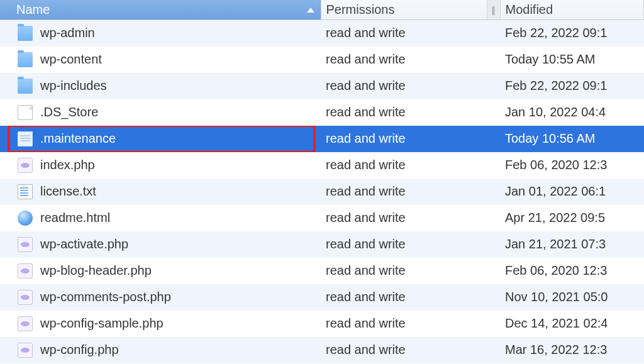 The height and width of the screenshot is (364, 644). What do you see at coordinates (572, 271) in the screenshot?
I see `modified-cell: Feb 06, 2020 12:3` at bounding box center [572, 271].